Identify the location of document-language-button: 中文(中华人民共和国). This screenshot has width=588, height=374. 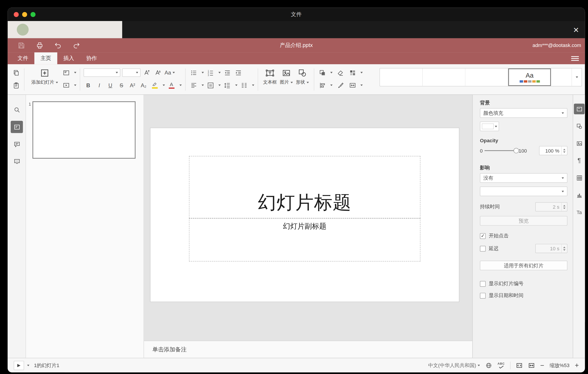
(454, 365).